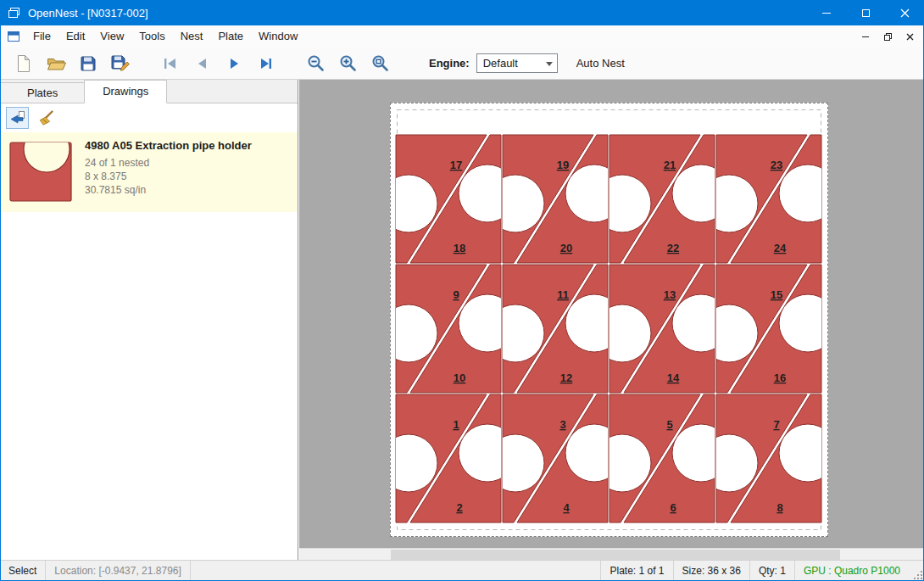  I want to click on scrollbar-thumb, so click(615, 555).